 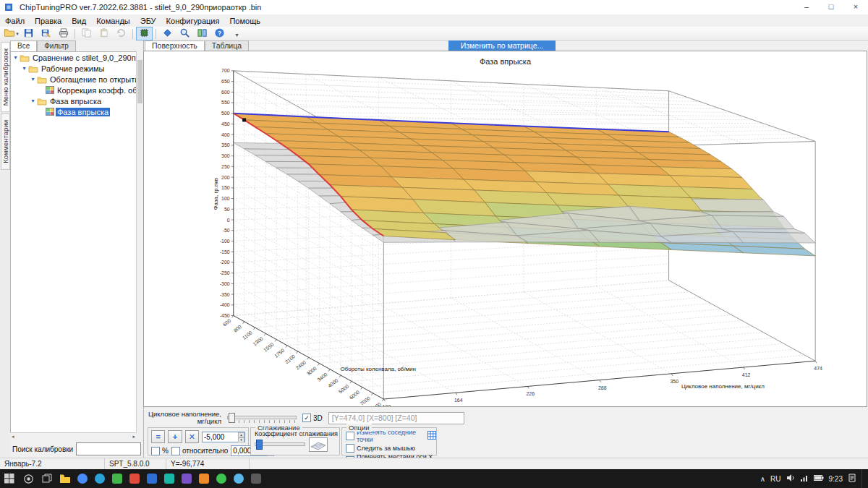 I want to click on view-tab-1: Таблица, so click(x=227, y=46).